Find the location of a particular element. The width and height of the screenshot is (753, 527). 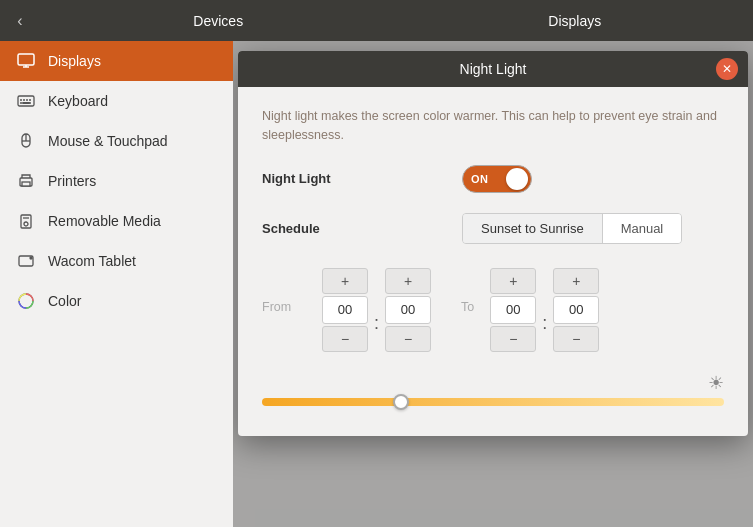

night-light-toggle: ON is located at coordinates (497, 179).